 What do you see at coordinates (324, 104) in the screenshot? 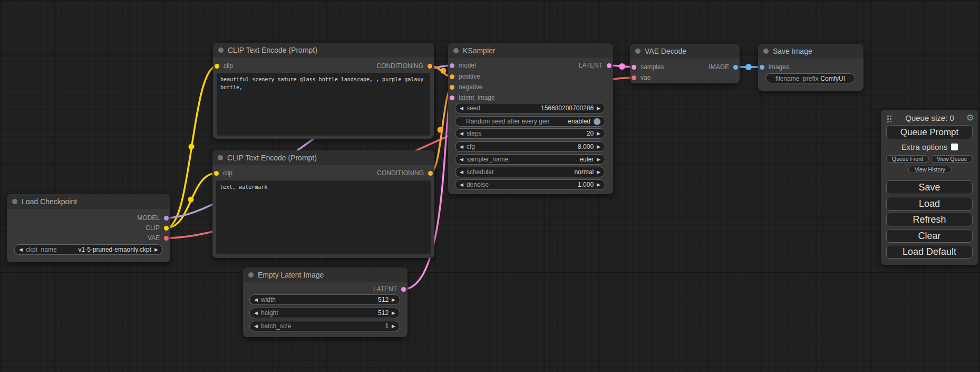
I see `positive-prompt-textarea: beautiful scenery nature glass bottle la…` at bounding box center [324, 104].